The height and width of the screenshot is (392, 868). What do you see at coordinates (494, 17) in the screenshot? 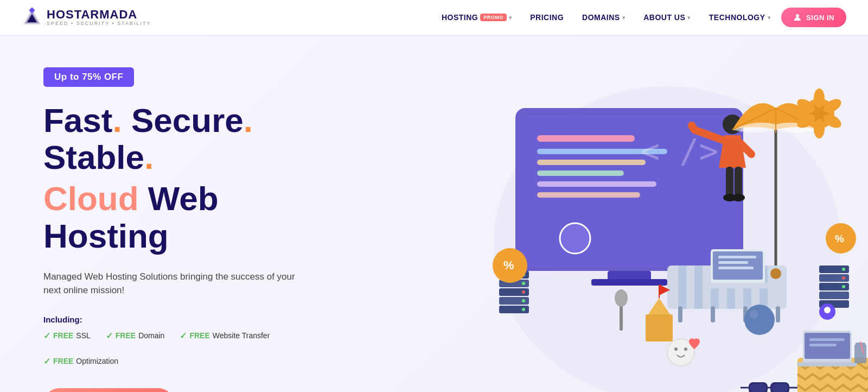
I see `promo-badge: PROMO` at bounding box center [494, 17].